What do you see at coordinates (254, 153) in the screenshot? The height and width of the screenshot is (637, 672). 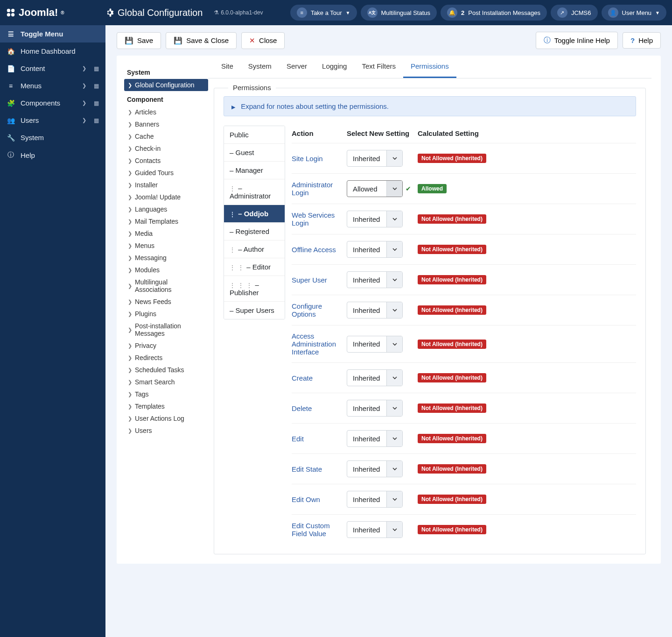 I see `group-guest: – Guest` at bounding box center [254, 153].